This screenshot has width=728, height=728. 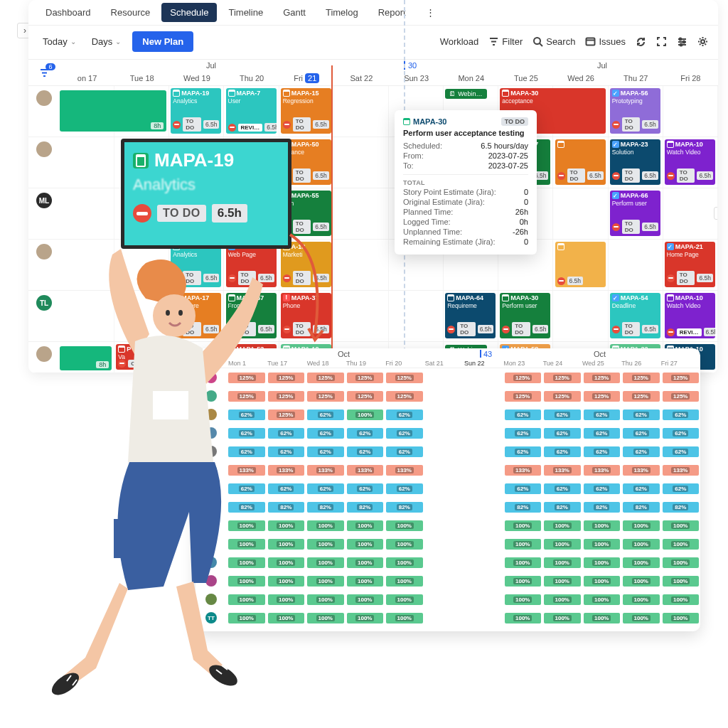 I want to click on filter-button: Filter, so click(x=505, y=41).